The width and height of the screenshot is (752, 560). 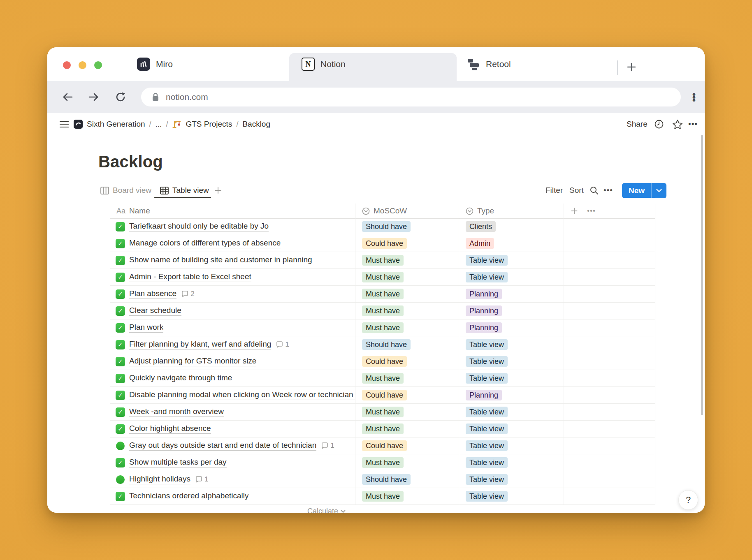 I want to click on breadcrumb-project: GTS Projects, so click(x=209, y=124).